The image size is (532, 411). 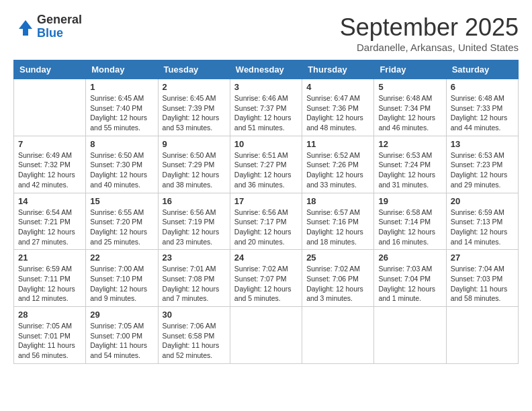 What do you see at coordinates (338, 227) in the screenshot?
I see `day-info: Sunrise: 6:57 AMSunset: 7:16 PMDaylight:…` at bounding box center [338, 227].